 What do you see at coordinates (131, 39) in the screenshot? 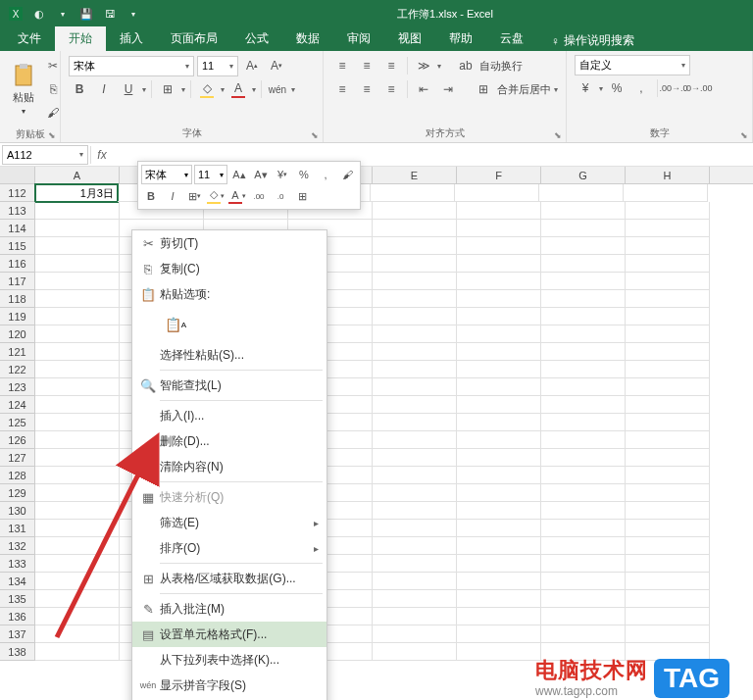
I see `tab-insert: 插入` at bounding box center [131, 39].